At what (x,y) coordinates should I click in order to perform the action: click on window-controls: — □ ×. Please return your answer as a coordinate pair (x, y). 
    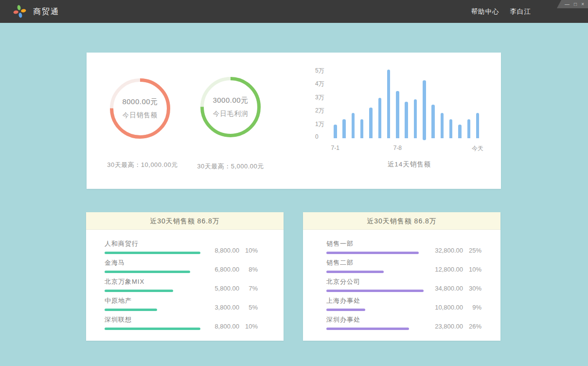
    Looking at the image, I should click on (572, 4).